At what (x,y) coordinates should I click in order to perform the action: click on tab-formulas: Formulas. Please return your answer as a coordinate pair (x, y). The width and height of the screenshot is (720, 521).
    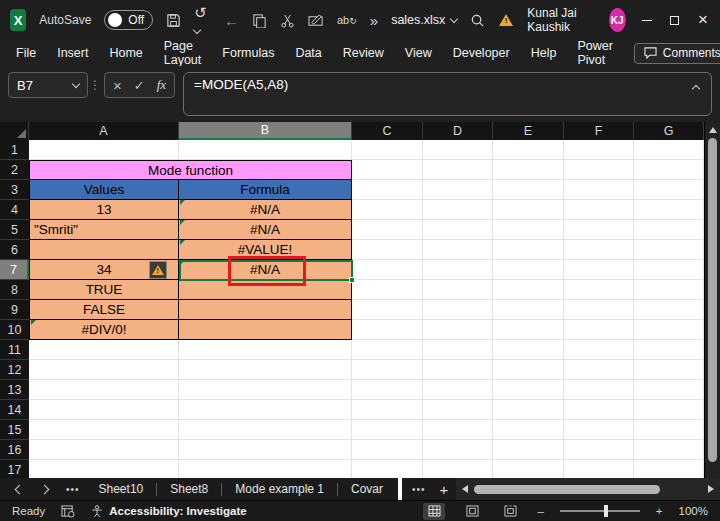
    Looking at the image, I should click on (248, 53).